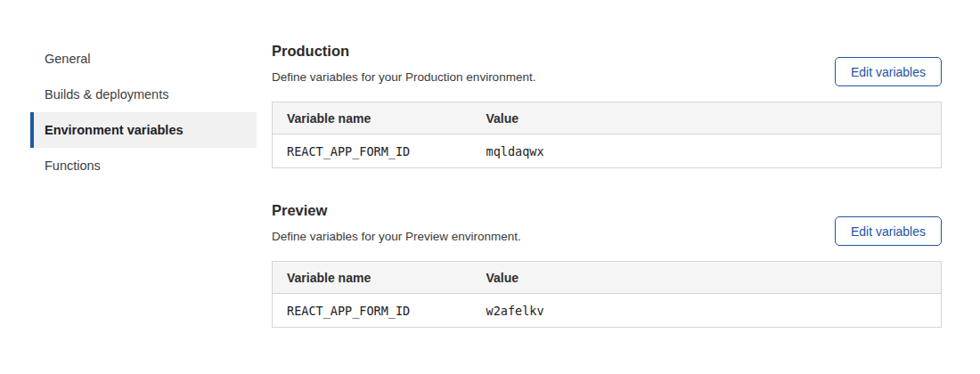 This screenshot has width=980, height=374. What do you see at coordinates (707, 151) in the screenshot?
I see `variable-value-cell: mqldaqwx` at bounding box center [707, 151].